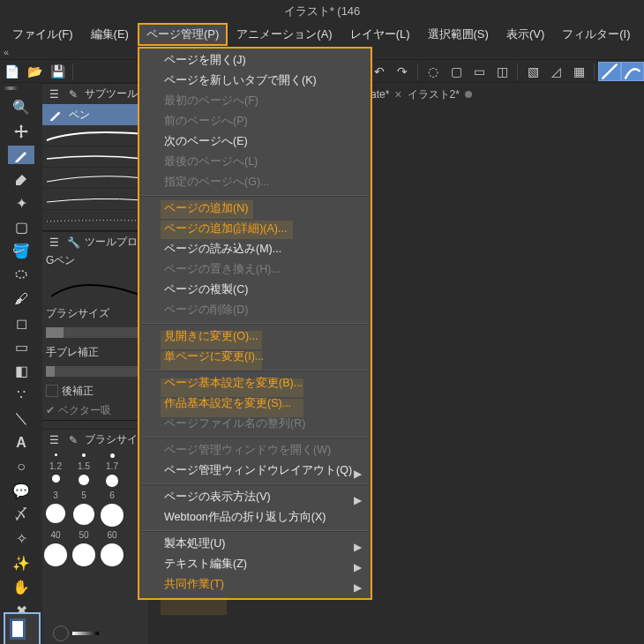 The image size is (644, 644). I want to click on menu-add-page: ページの追加(N), so click(255, 208).